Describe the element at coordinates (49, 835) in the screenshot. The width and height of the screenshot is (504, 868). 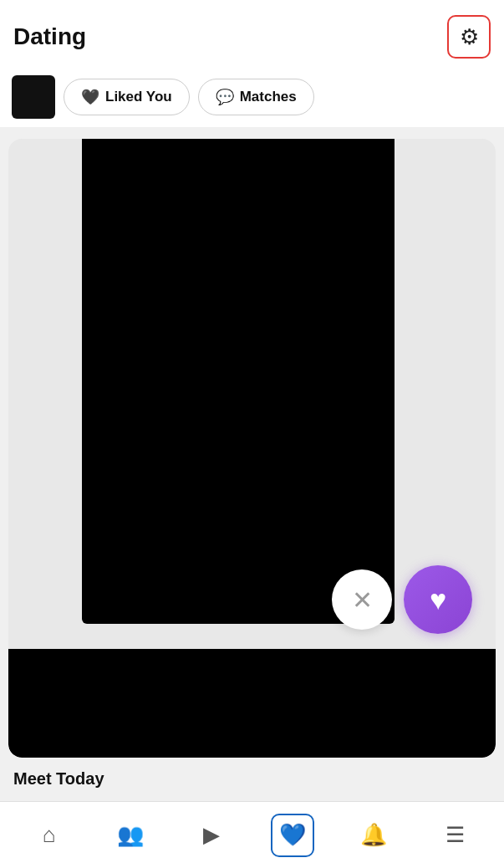
I see `home-icon: ⌂` at that location.